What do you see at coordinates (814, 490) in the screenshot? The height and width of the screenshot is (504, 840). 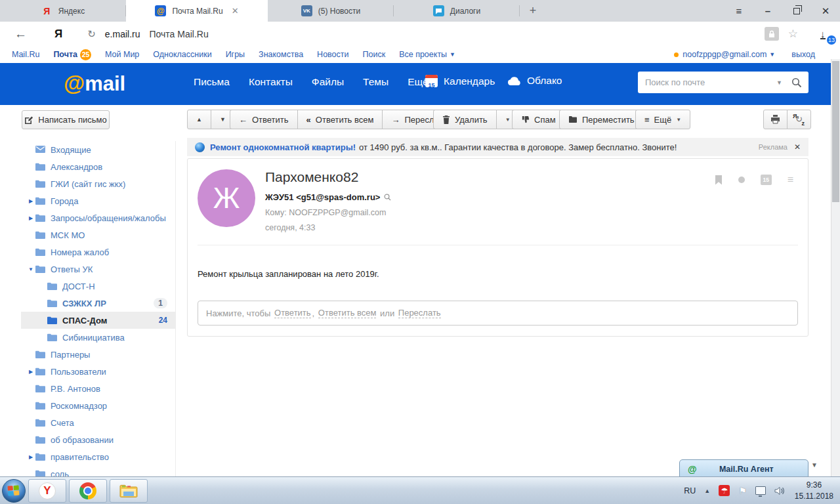 I see `taskbar-clock: 9:3615.11.2018` at bounding box center [814, 490].